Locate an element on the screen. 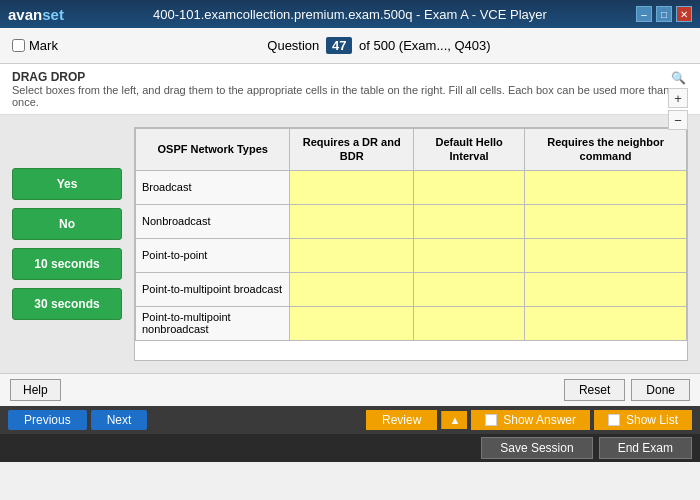  search-icon: 🔍 is located at coordinates (678, 78).